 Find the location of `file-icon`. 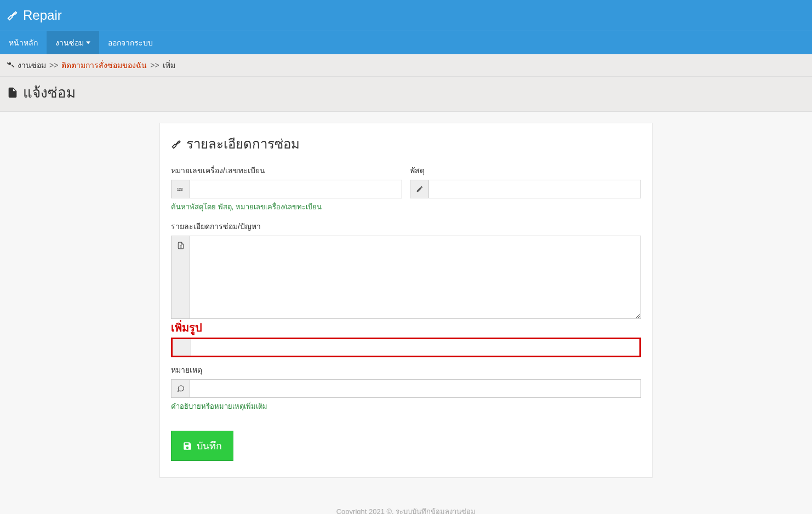

file-icon is located at coordinates (13, 93).